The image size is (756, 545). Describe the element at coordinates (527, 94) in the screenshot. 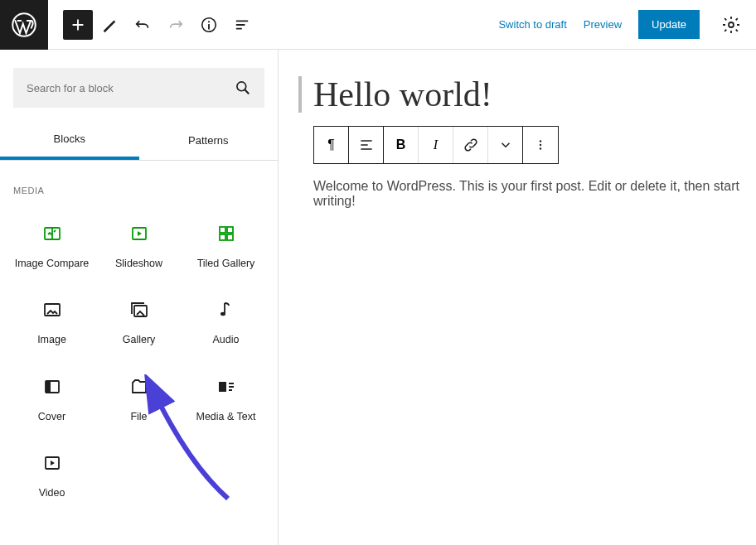

I see `title-row: Hello world!` at that location.